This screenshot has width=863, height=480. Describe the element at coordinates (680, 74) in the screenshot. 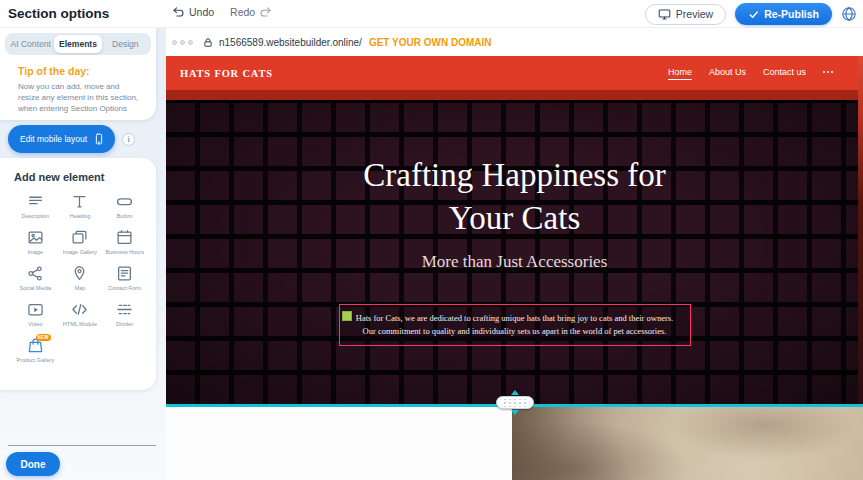

I see `nav-home: Home` at that location.